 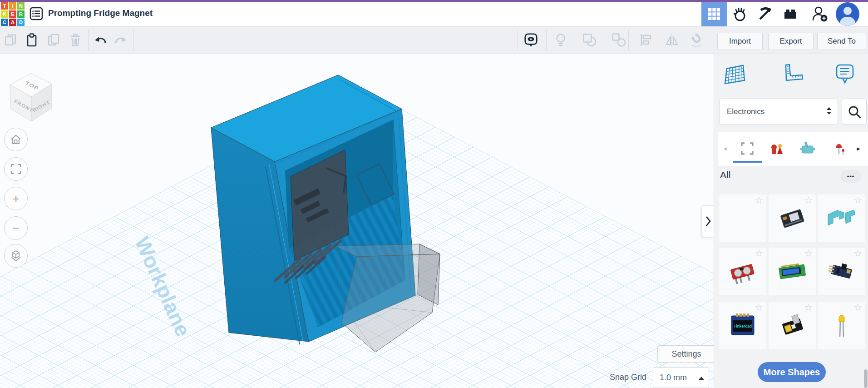 What do you see at coordinates (15, 228) in the screenshot?
I see `minus-icon: −` at bounding box center [15, 228].